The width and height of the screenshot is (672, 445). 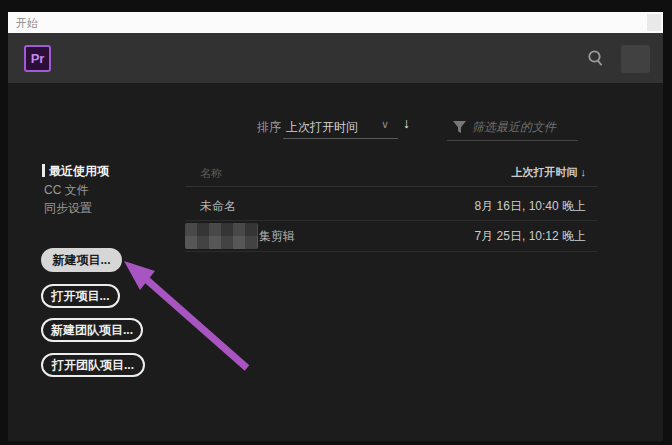 I want to click on search-button, so click(x=596, y=59).